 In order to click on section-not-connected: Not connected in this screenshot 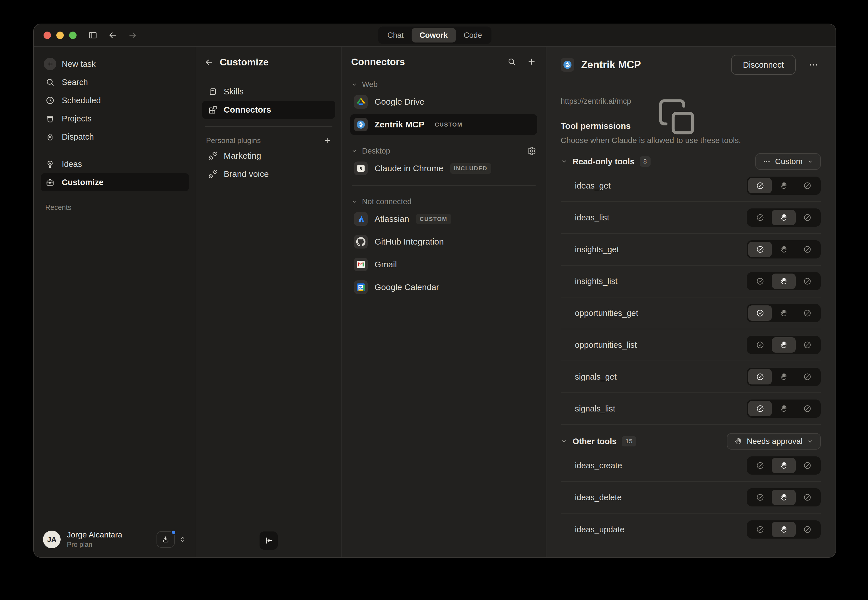, I will do `click(444, 202)`.